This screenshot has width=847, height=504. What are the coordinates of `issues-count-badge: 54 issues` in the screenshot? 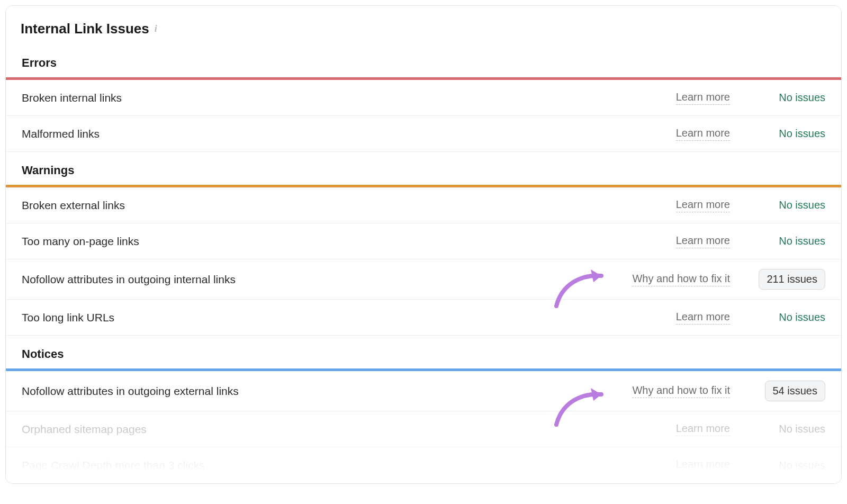 It's located at (795, 391).